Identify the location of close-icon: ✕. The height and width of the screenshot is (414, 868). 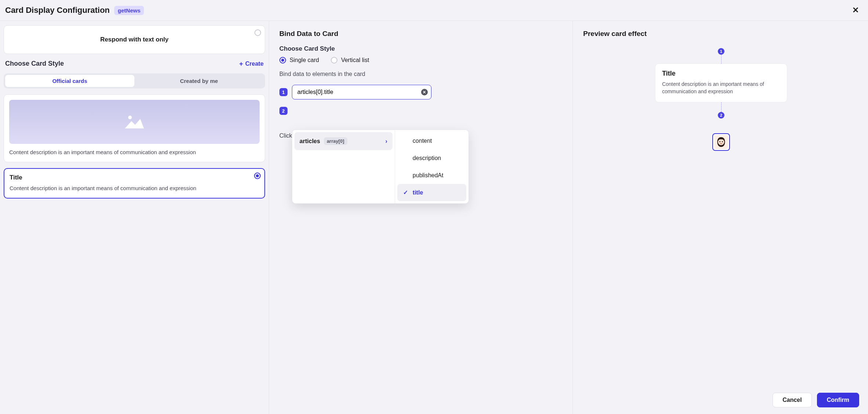
(856, 10).